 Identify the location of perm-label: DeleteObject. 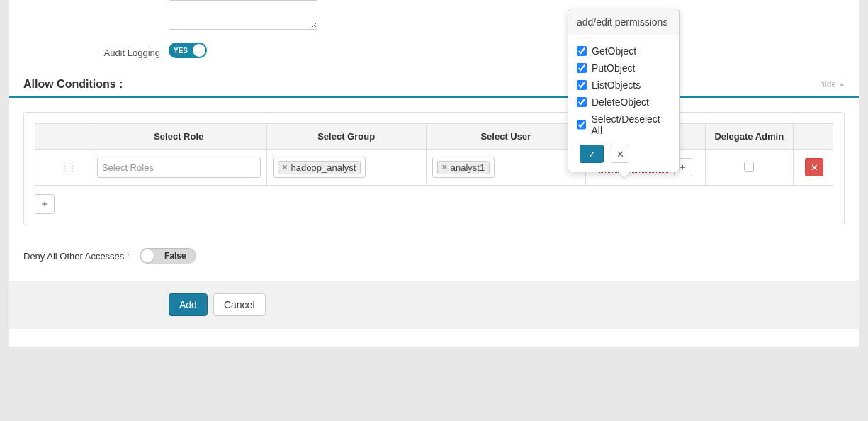
(621, 102).